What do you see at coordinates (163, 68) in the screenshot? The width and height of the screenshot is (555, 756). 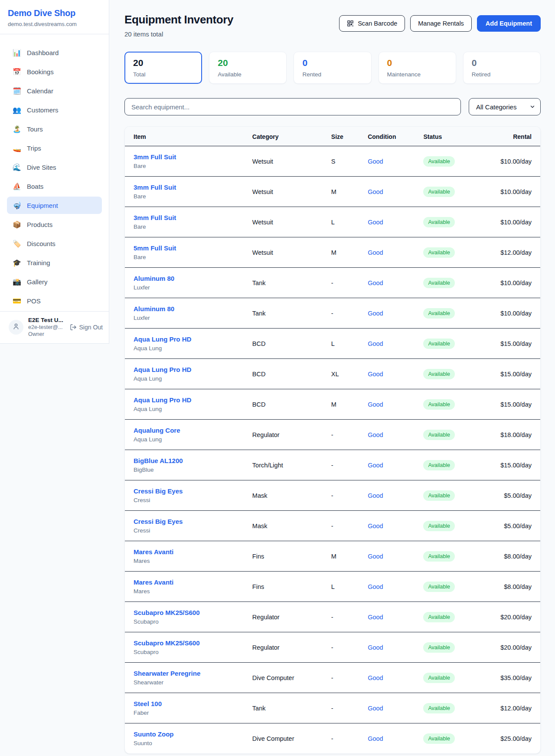 I see `stat-card-total: 20 Total` at bounding box center [163, 68].